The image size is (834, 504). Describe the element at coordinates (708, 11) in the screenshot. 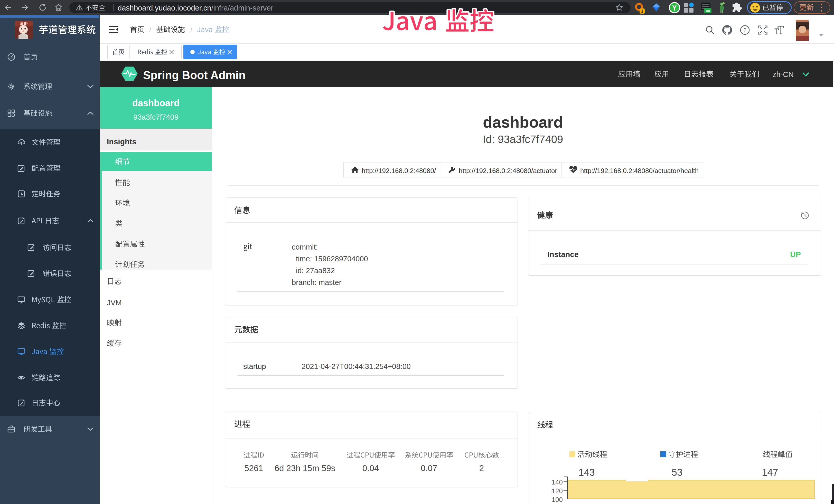

I see `svg-text: on` at that location.